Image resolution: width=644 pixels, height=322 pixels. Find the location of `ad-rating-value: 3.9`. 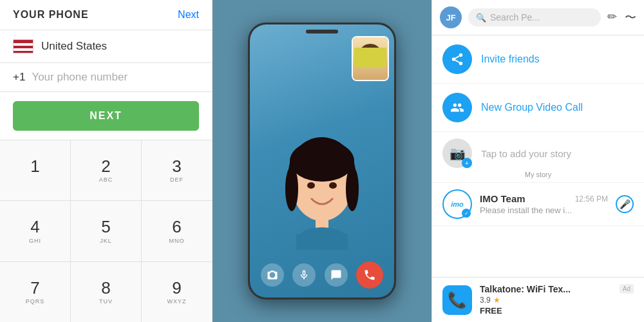

ad-rating-value: 3.9 is located at coordinates (486, 300).